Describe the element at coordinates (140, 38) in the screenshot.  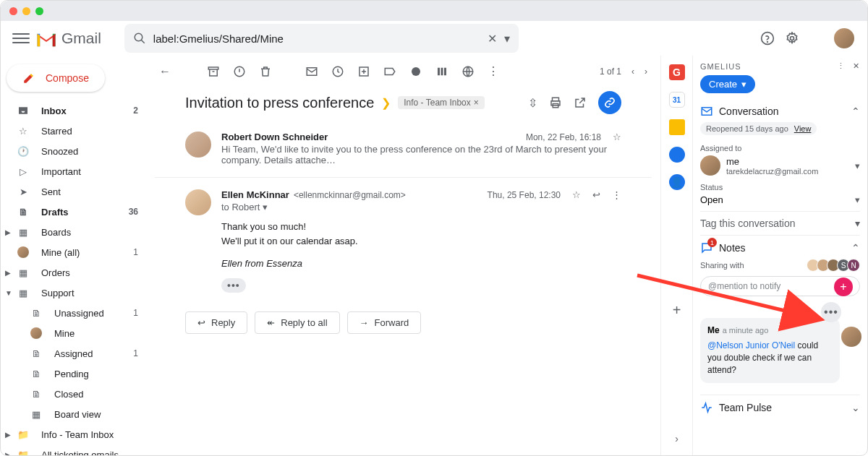
I see `search-icon` at that location.